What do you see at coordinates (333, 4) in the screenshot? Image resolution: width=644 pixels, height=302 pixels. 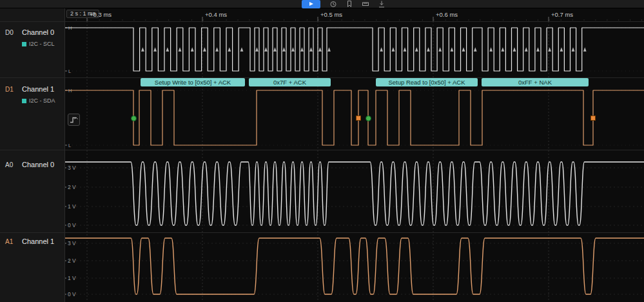 I see `capture-timer-icon` at bounding box center [333, 4].